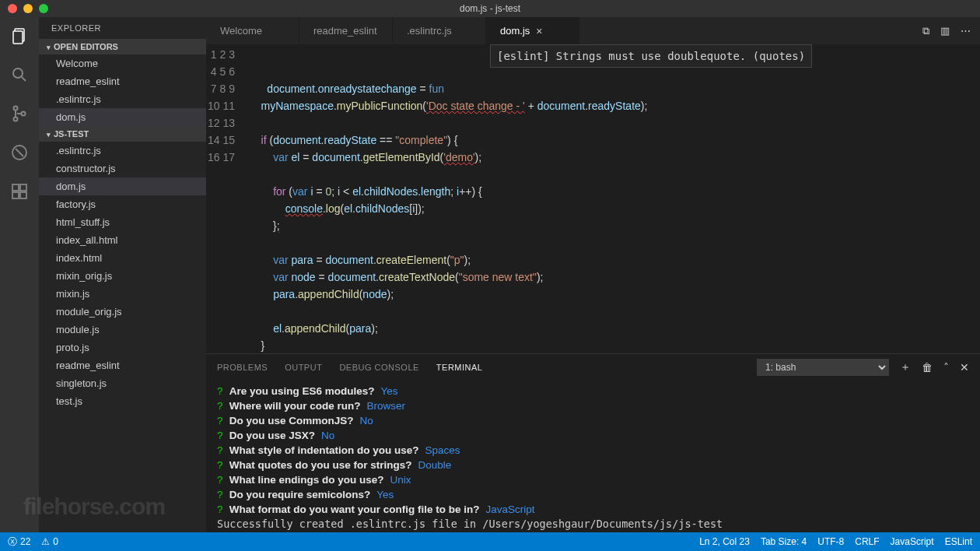 The height and width of the screenshot is (551, 980). I want to click on section-label: JS-TEST, so click(72, 134).